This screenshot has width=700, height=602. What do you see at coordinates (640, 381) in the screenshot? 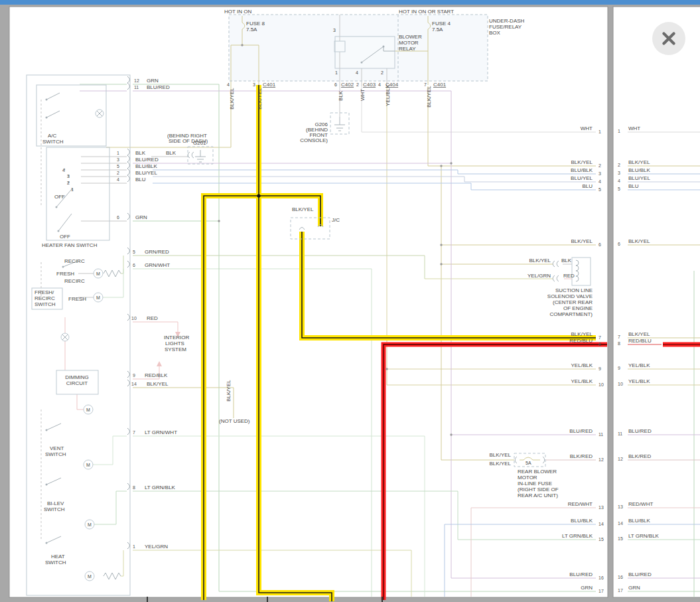
I see `rightpage-pin-wire-label: YEL/BLK` at bounding box center [640, 381].